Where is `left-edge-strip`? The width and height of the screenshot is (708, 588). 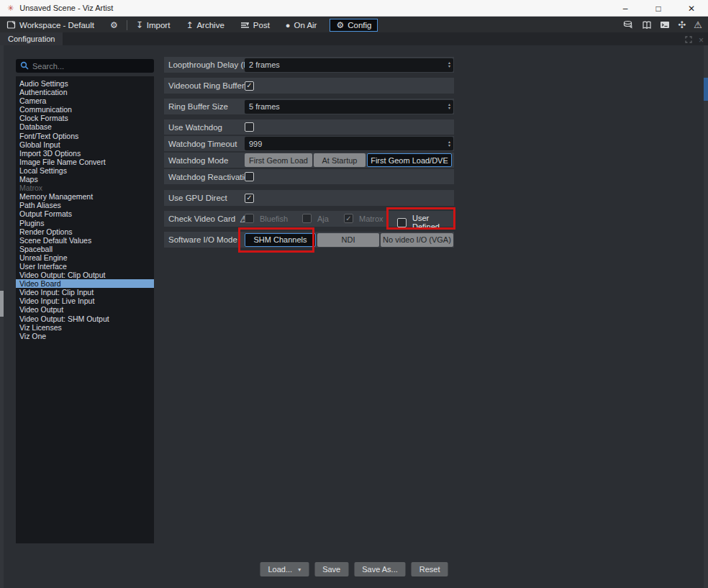 left-edge-strip is located at coordinates (1, 317).